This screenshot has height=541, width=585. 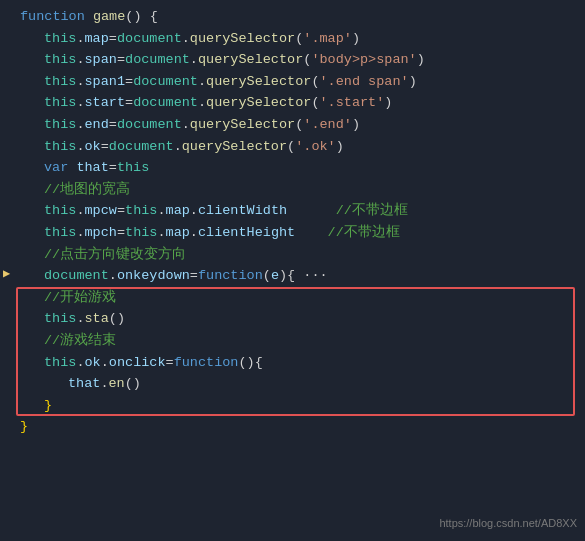 What do you see at coordinates (292, 39) in the screenshot?
I see `code-line: this.map=document.querySelector('.map')` at bounding box center [292, 39].